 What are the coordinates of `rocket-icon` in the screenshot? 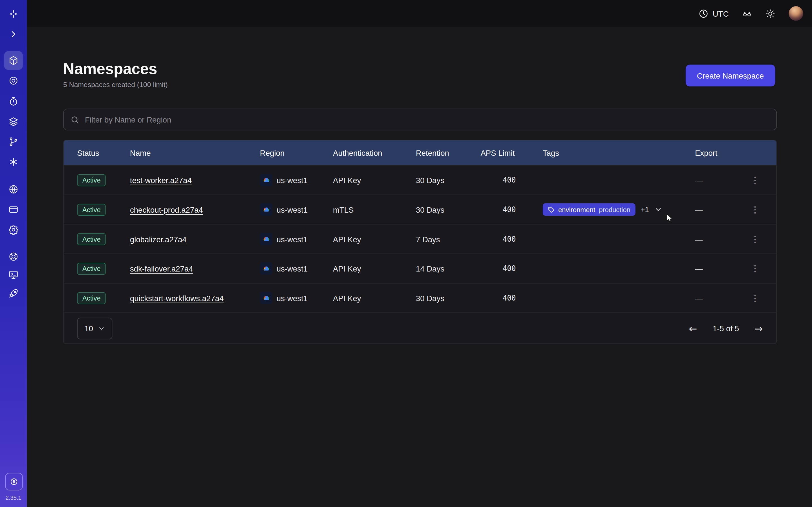 It's located at (13, 293).